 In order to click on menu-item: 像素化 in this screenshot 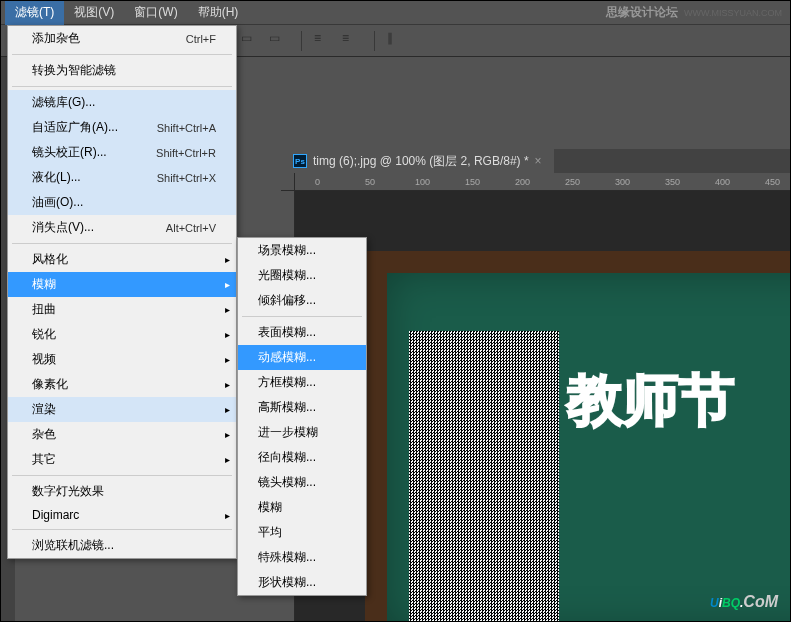, I will do `click(122, 384)`.